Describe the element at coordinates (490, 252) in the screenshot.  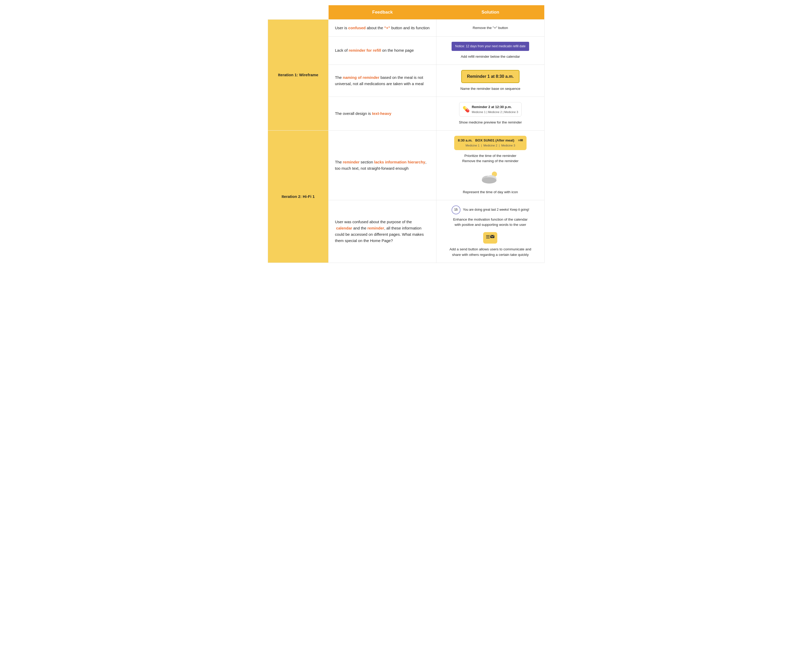
I see `sol-caption-send: Add a send button allows users to commun…` at that location.